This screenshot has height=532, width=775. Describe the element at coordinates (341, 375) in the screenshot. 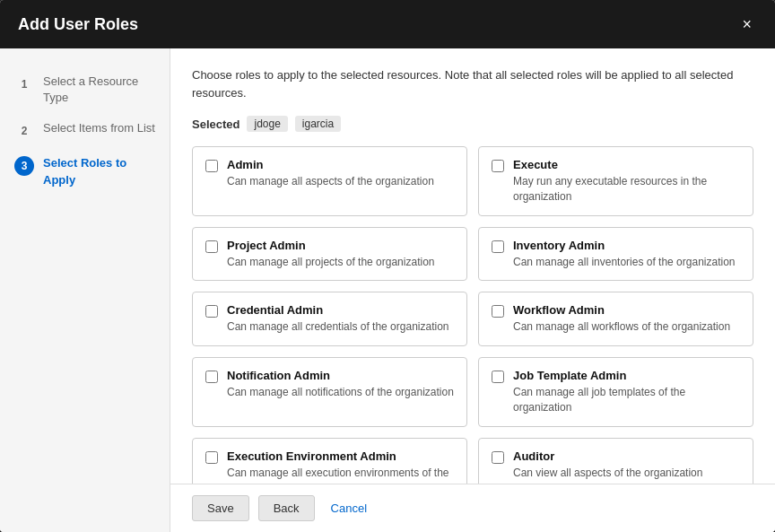

I see `role-name-6: Notification Admin` at that location.